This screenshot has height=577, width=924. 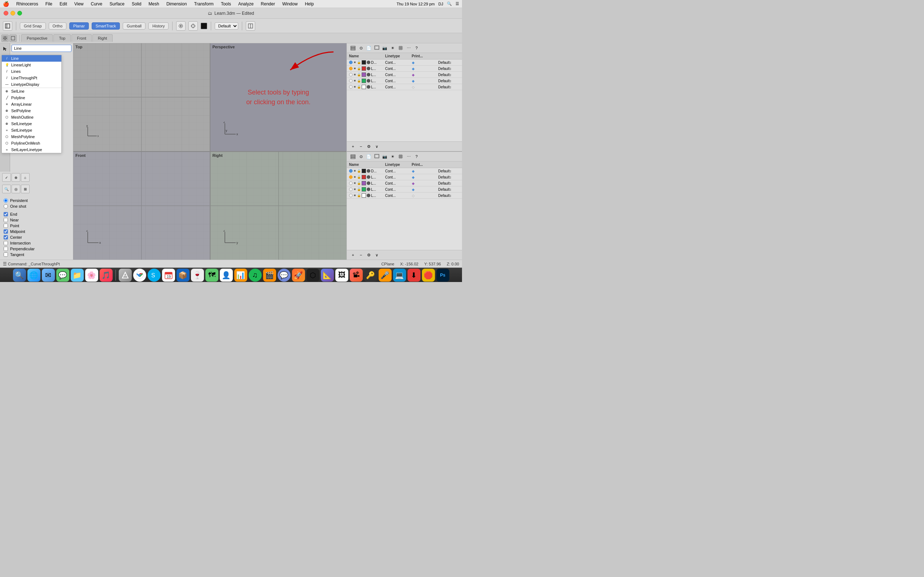 I want to click on oneshot-radio: One shot, so click(x=35, y=206).